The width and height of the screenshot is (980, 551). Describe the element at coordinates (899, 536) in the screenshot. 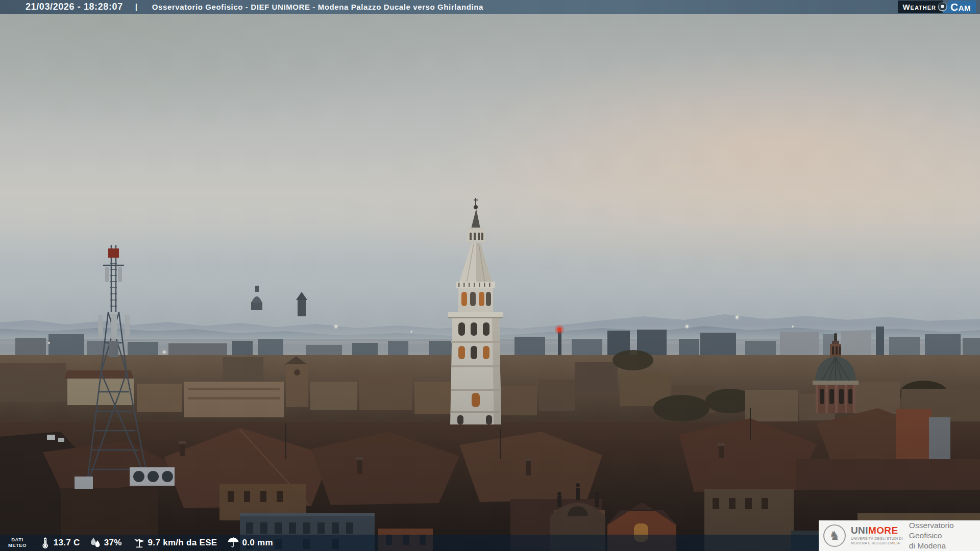

I see `unimore-branding: ♞ UNIMORE UNIVERSITÀ DEGLI STUDI DI MODE…` at that location.